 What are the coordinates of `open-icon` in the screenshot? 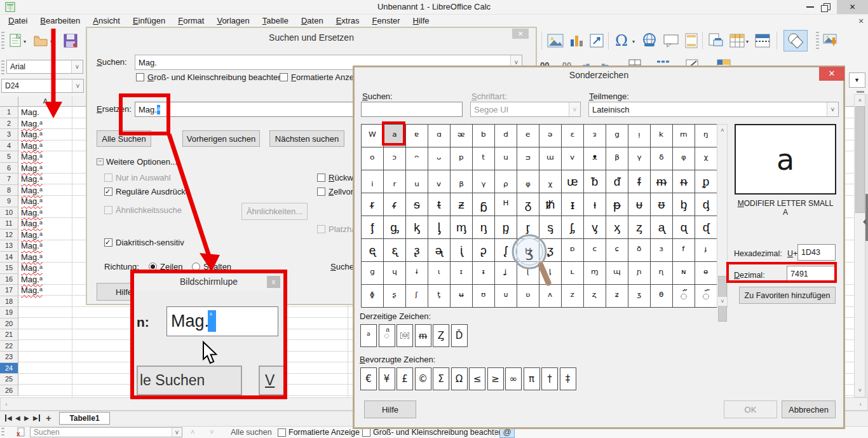 It's located at (41, 41).